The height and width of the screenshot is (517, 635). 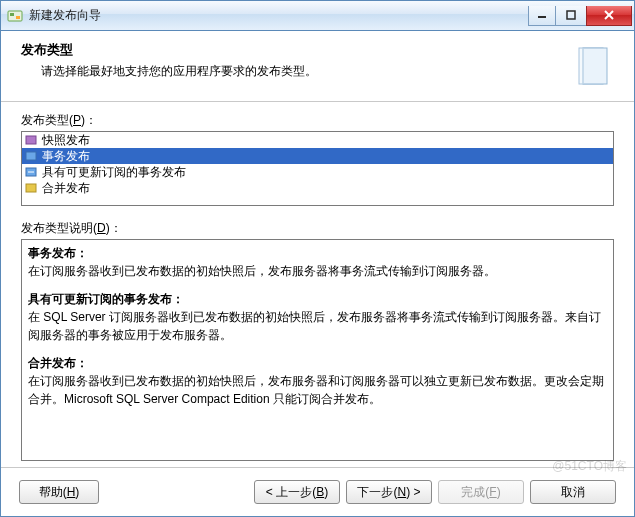 I want to click on description-label: 发布类型说明(D)：, so click(x=318, y=228).